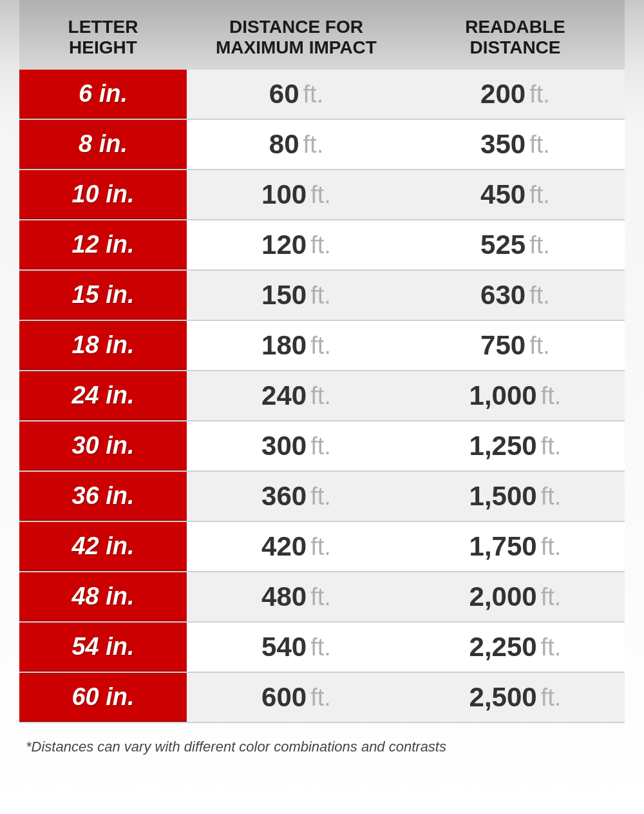 The image size is (644, 814). What do you see at coordinates (515, 396) in the screenshot?
I see `readable-distance-cell: 1,000 ft.` at bounding box center [515, 396].